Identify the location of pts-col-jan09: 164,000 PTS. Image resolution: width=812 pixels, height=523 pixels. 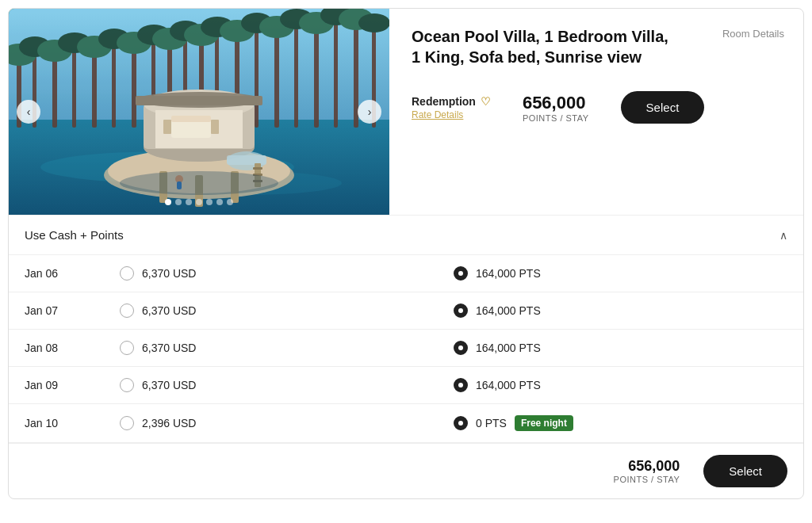
(620, 385).